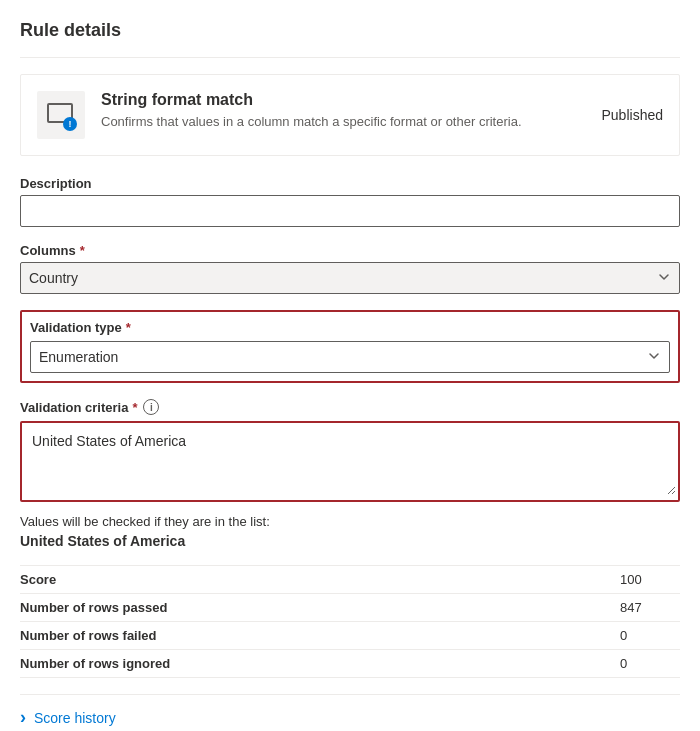 This screenshot has height=731, width=700. What do you see at coordinates (350, 664) in the screenshot?
I see `table-row: Number of rows ignored 0` at bounding box center [350, 664].